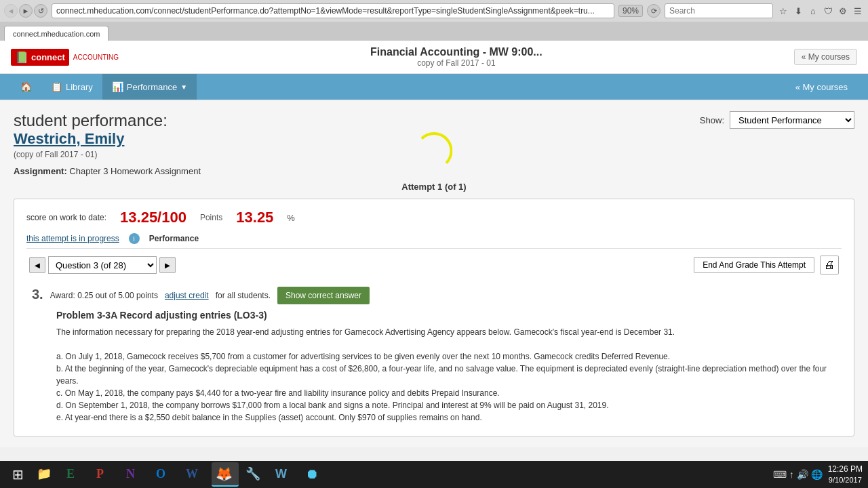 The image size is (868, 488). I want to click on nav-home: 🏠, so click(26, 87).